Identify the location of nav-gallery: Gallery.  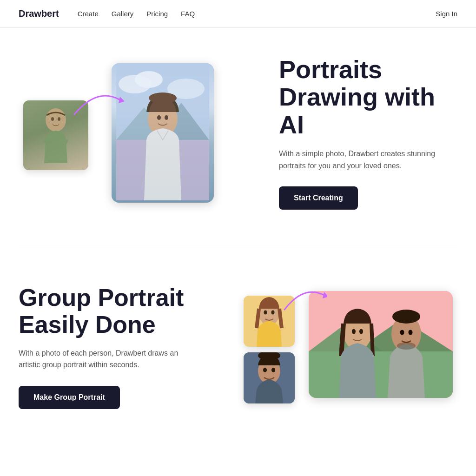
(123, 14).